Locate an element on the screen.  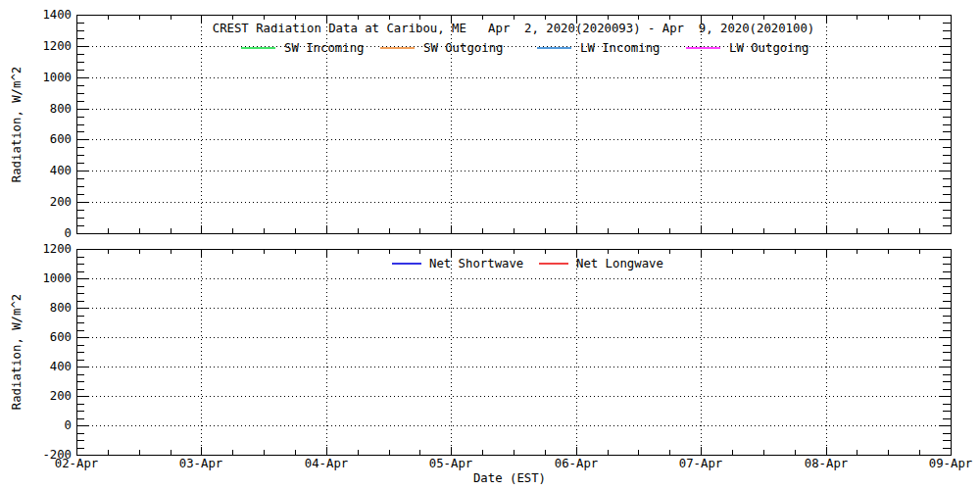
legend: Net ShortwaveNet Longwave is located at coordinates (527, 264).